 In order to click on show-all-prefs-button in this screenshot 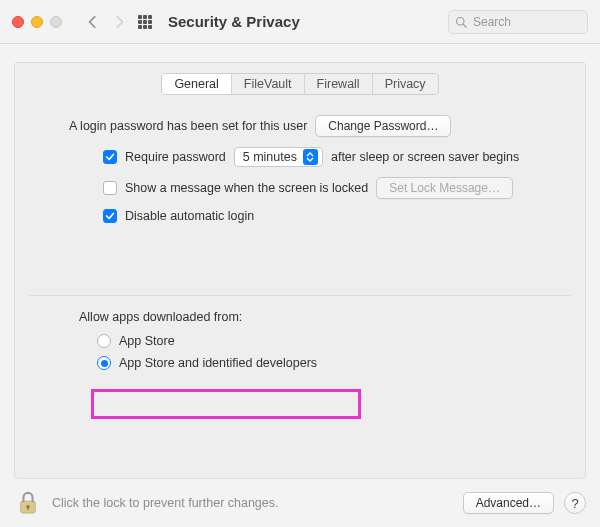, I will do `click(148, 22)`.